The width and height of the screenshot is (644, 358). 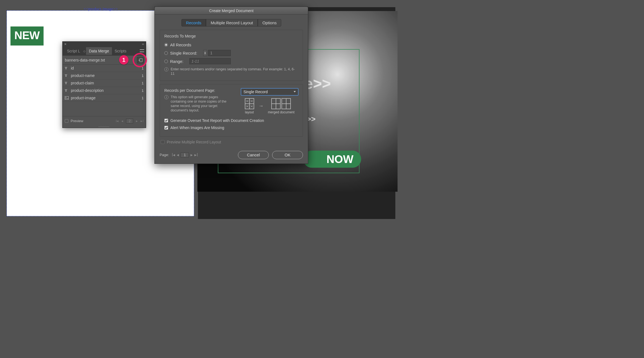 What do you see at coordinates (104, 90) in the screenshot?
I see `field-row: product-description 1` at bounding box center [104, 90].